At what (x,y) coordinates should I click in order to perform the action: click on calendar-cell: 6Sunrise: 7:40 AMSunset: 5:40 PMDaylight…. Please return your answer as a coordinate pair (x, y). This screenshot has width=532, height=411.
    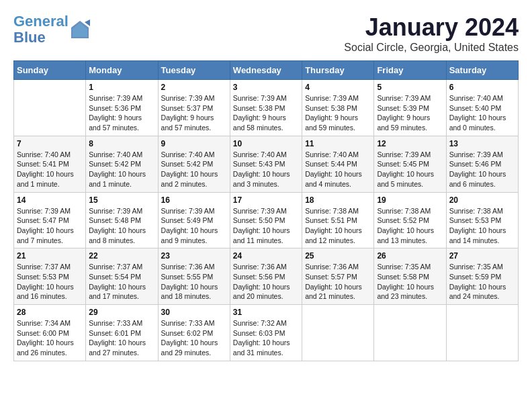
    Looking at the image, I should click on (482, 108).